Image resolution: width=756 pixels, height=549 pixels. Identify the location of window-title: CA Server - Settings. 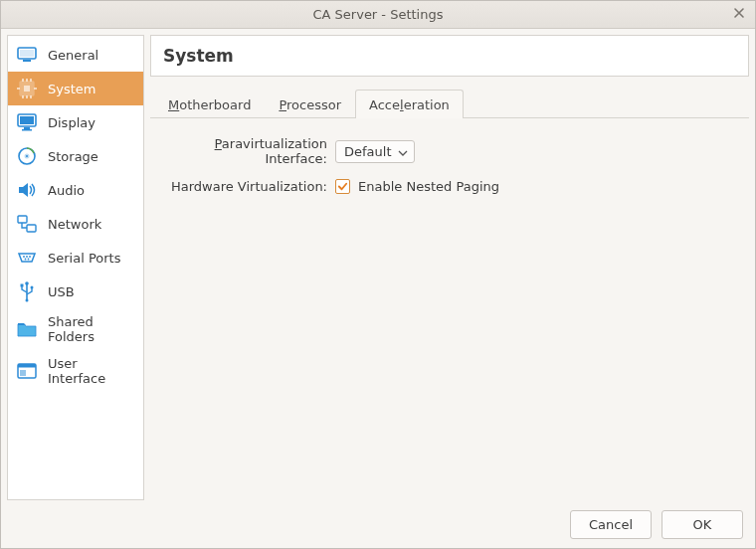
(378, 14).